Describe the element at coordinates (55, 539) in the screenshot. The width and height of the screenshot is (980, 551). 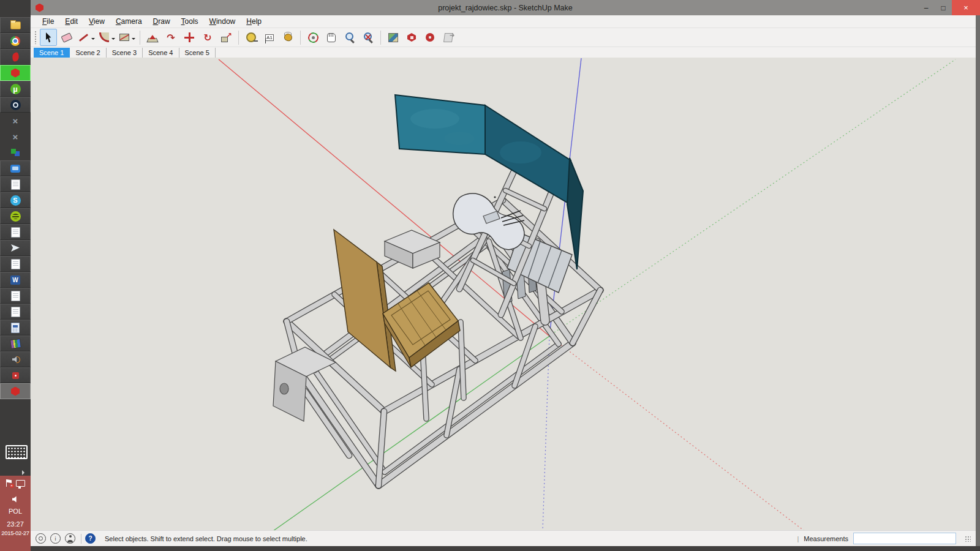
I see `claim-status-icon: i` at that location.